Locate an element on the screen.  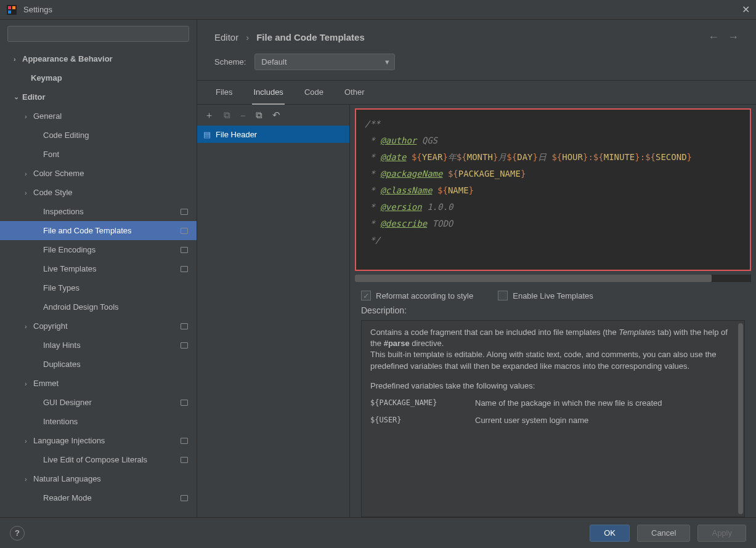
sidebar-item: Keymap is located at coordinates (99, 78).